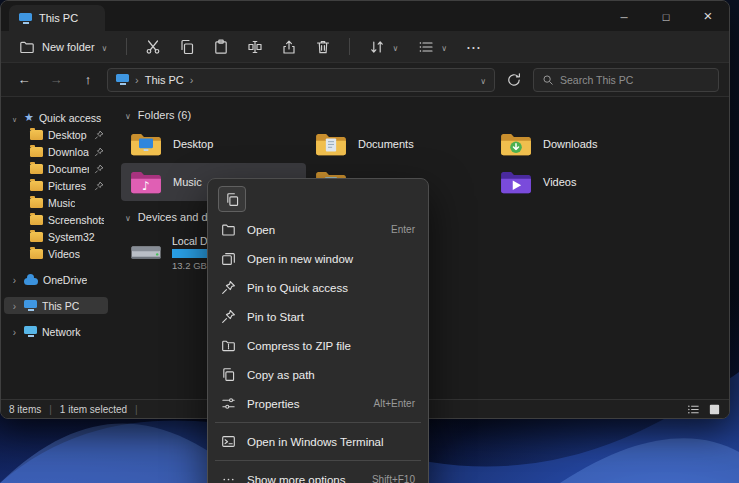 The image size is (739, 483). What do you see at coordinates (432, 47) in the screenshot?
I see `view-button` at bounding box center [432, 47].